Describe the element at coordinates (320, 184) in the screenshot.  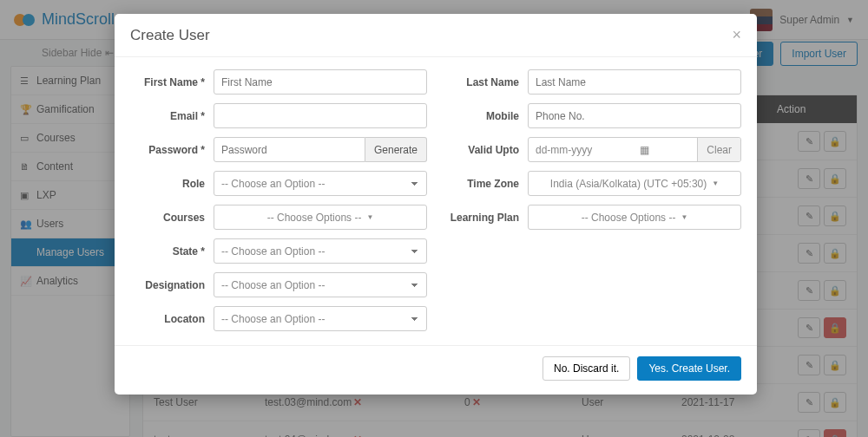
I see `role-select: -- Choose an Option --` at that location.